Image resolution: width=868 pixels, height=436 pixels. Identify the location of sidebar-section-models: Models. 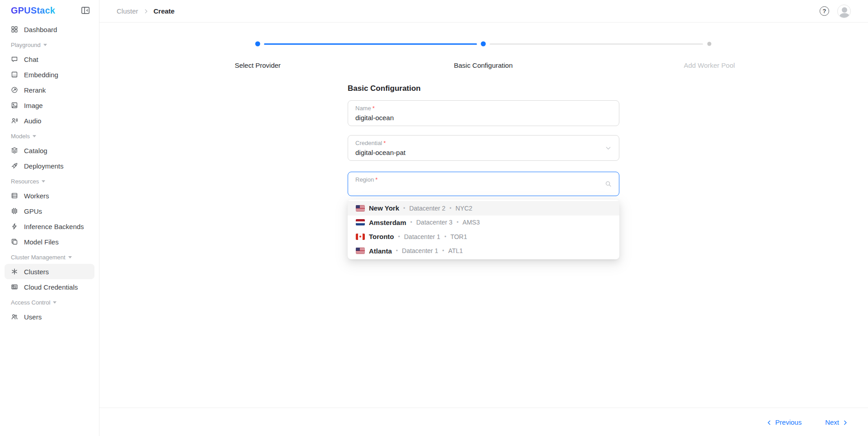
(50, 136).